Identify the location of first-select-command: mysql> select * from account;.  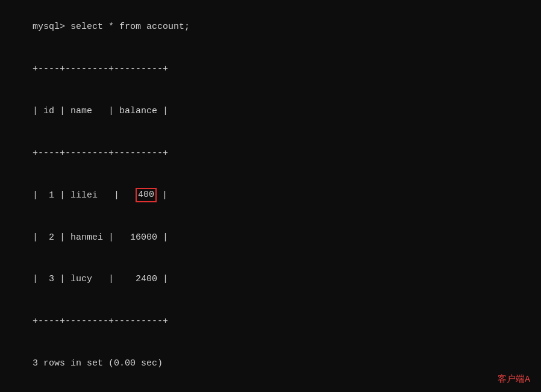
(270, 27).